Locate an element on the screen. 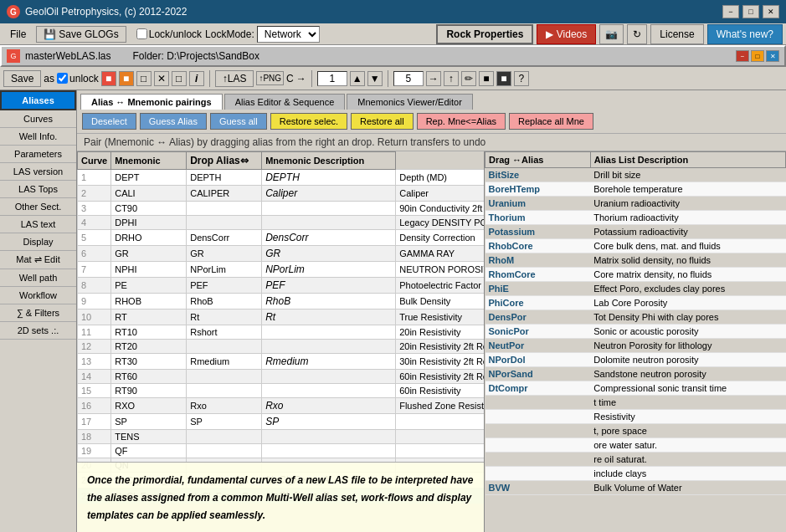 The width and height of the screenshot is (786, 532). unlock-checkbox is located at coordinates (62, 79).